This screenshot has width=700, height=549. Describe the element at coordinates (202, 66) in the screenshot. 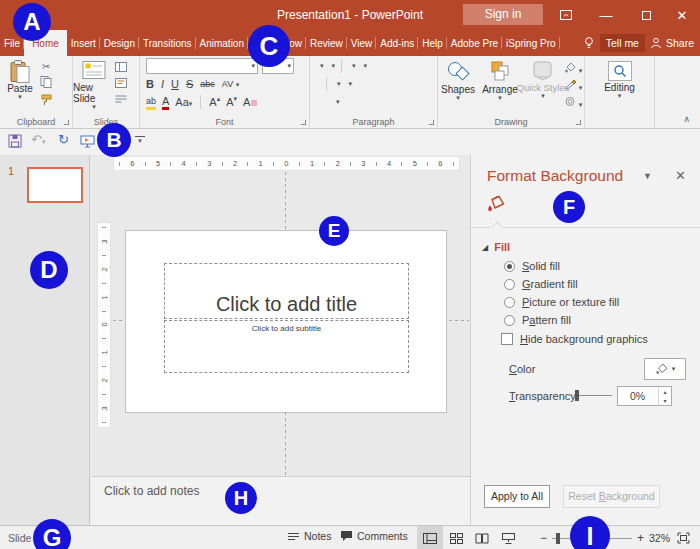

I see `font-name-combo: ▾` at that location.